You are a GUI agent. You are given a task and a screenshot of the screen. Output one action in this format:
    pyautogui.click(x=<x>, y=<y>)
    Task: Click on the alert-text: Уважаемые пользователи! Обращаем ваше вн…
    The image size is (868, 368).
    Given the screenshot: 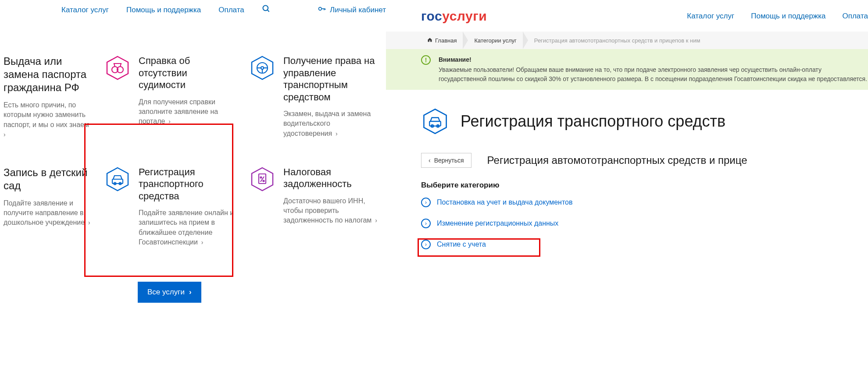 What is the action you would take?
    pyautogui.click(x=654, y=74)
    